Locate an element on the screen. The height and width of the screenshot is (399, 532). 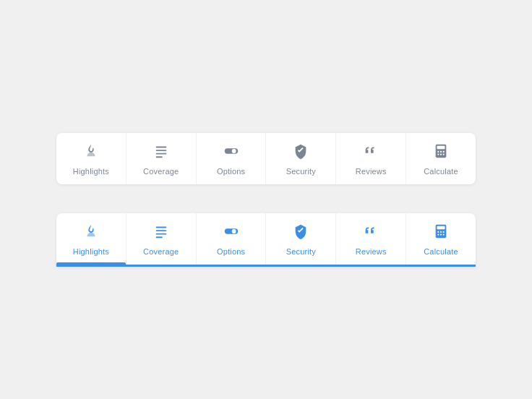
tab-reviews-label-active: Reviews is located at coordinates (372, 252).